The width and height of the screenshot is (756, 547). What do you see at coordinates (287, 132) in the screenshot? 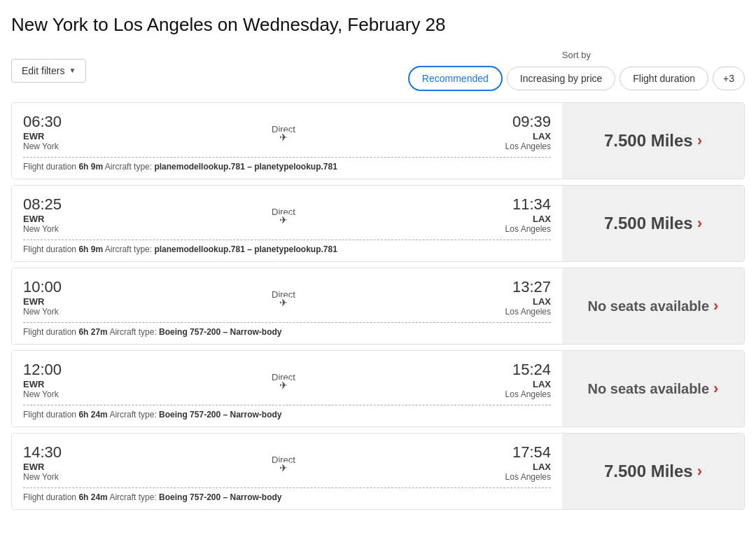
I see `flight-top: 06:30 EWR New York Direct ✈ 09:39` at bounding box center [287, 132].